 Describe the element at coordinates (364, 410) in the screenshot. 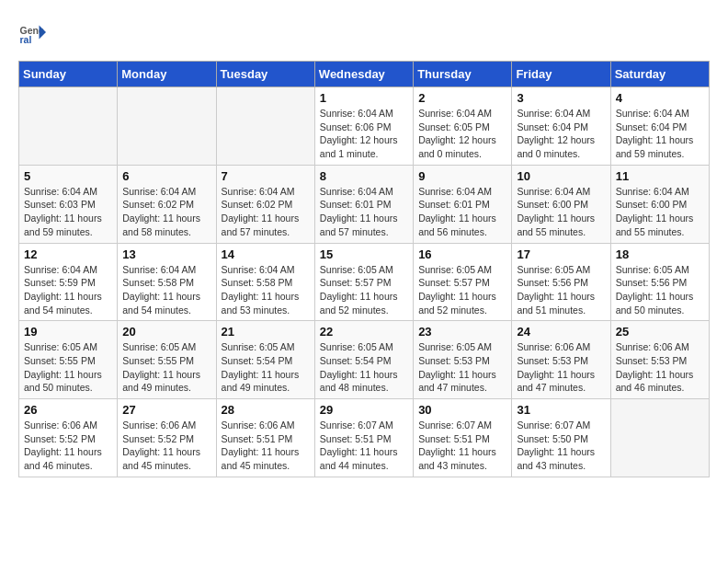

I see `day-number: 29` at that location.